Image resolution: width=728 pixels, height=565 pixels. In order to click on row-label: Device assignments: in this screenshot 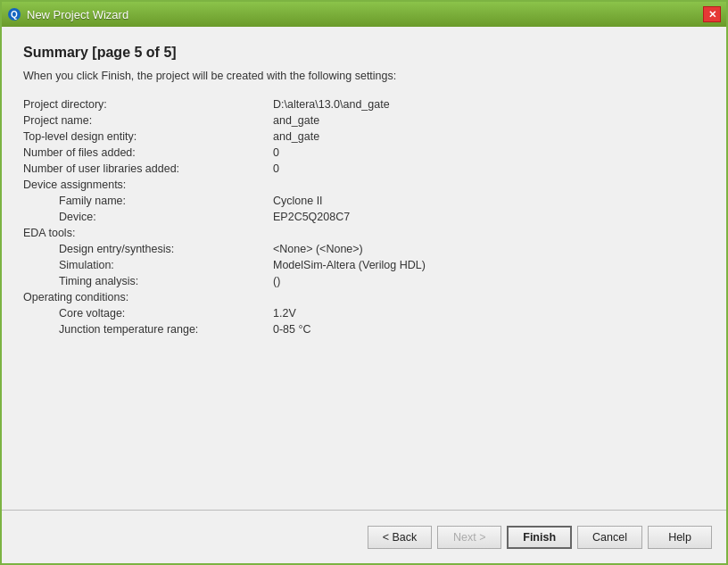, I will do `click(148, 185)`.